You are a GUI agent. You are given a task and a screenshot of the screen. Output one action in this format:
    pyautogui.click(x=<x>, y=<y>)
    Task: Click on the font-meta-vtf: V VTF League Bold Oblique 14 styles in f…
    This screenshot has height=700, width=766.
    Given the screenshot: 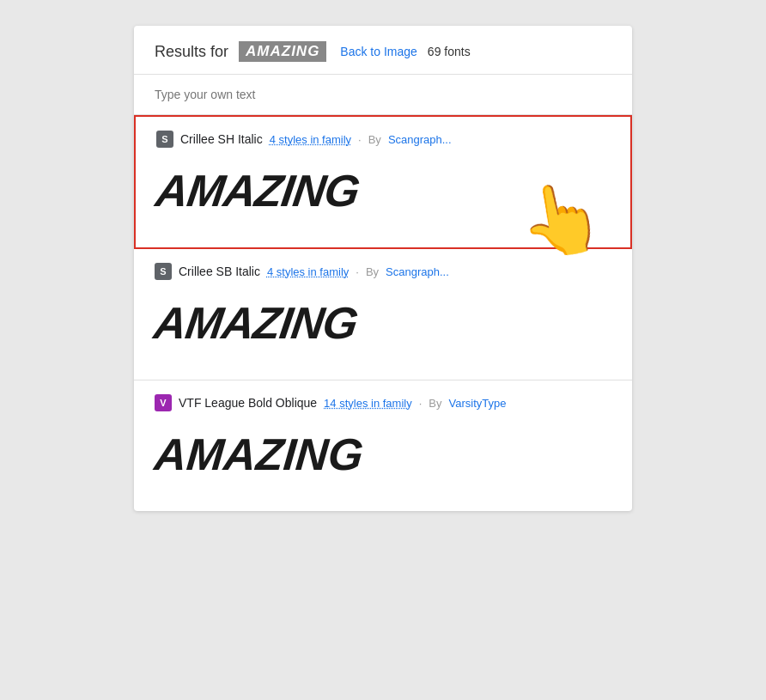 What is the action you would take?
    pyautogui.click(x=383, y=403)
    